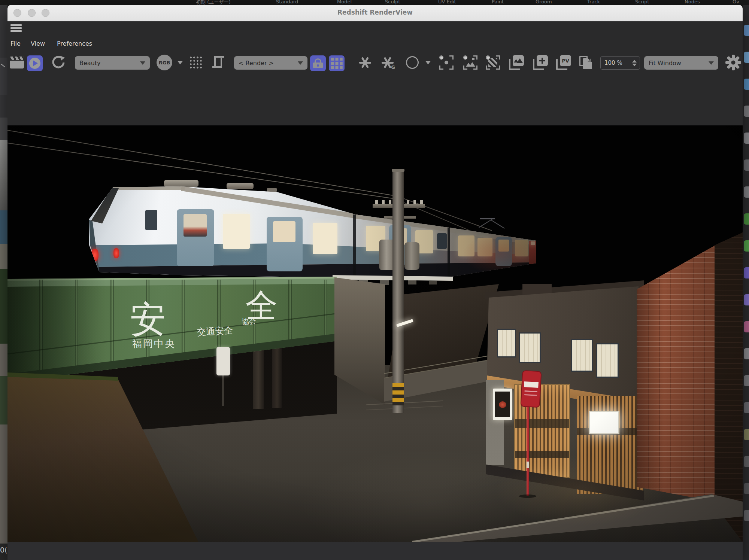 Image resolution: width=749 pixels, height=560 pixels. I want to click on aov-beauty-label: Beauty, so click(90, 63).